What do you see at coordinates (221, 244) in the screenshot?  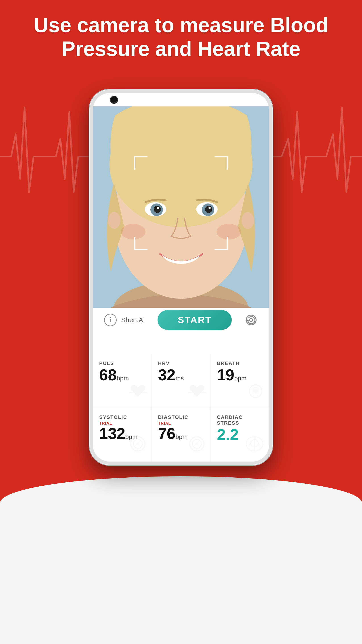 I see `scan-corner-br` at bounding box center [221, 244].